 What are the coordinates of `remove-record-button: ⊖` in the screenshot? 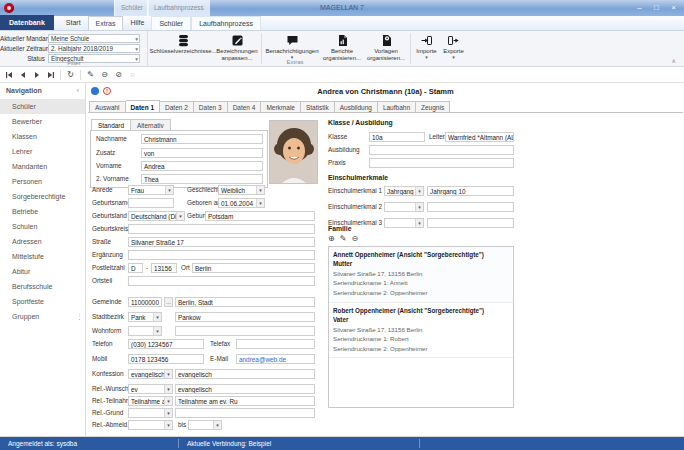 It's located at (104, 74).